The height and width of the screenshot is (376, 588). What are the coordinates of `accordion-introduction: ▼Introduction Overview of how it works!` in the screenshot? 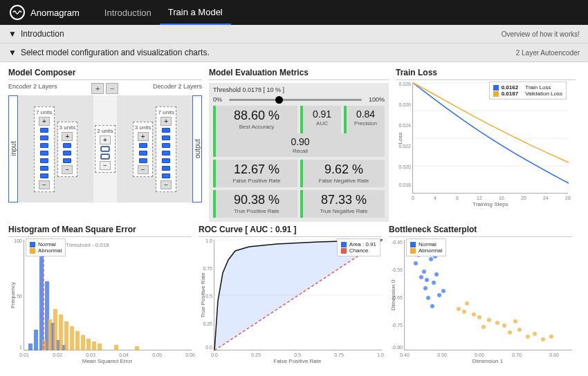 It's located at (294, 35).